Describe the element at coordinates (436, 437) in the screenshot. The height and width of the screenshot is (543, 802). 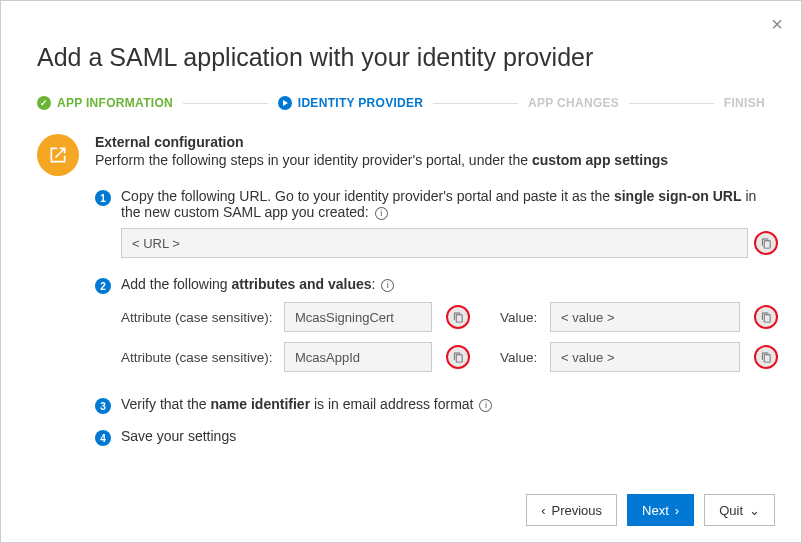
I see `instruction-4: 4 Save your settings` at that location.